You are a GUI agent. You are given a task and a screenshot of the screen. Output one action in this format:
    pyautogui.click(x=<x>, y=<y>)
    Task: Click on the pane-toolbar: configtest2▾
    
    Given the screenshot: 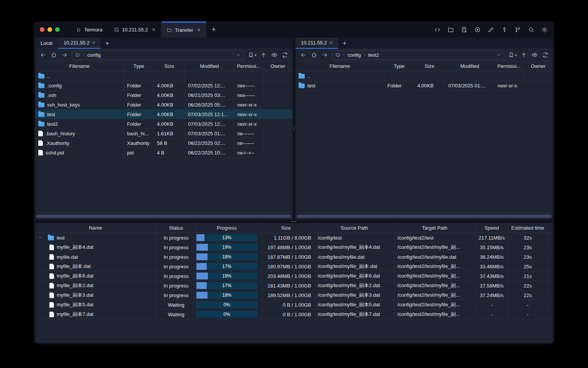 What is the action you would take?
    pyautogui.click(x=424, y=55)
    